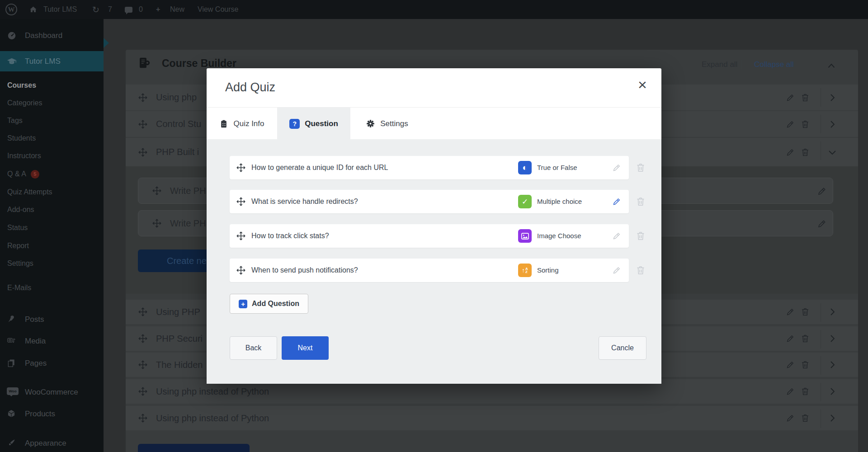 The width and height of the screenshot is (868, 452). I want to click on site-name-link: Tutor LMS, so click(60, 9).